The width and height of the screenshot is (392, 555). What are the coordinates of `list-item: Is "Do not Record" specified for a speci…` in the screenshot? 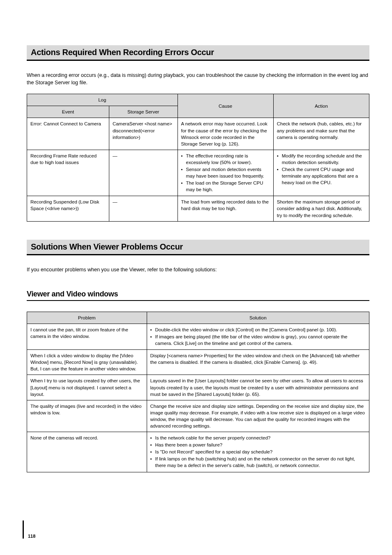 It's located at (258, 452).